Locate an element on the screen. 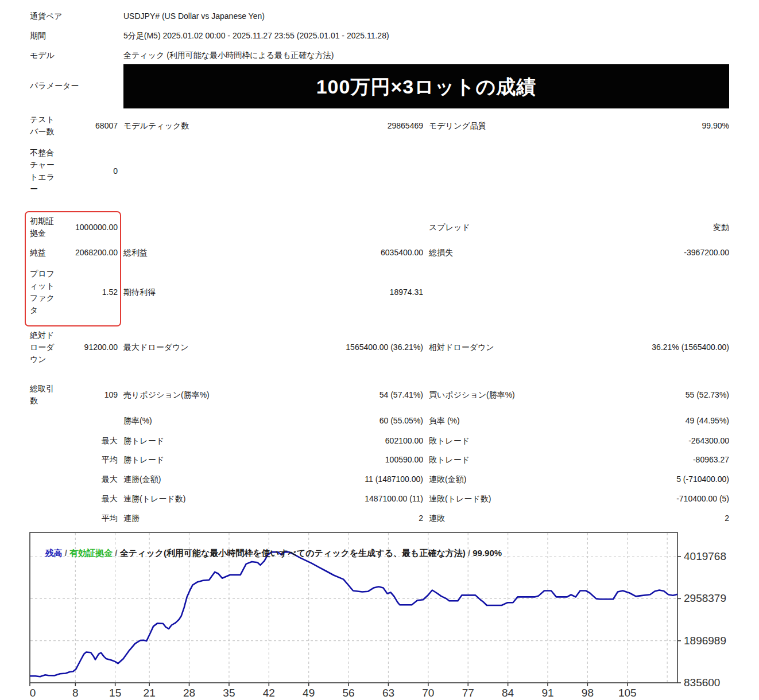  x-axis-label: 8 is located at coordinates (76, 693).